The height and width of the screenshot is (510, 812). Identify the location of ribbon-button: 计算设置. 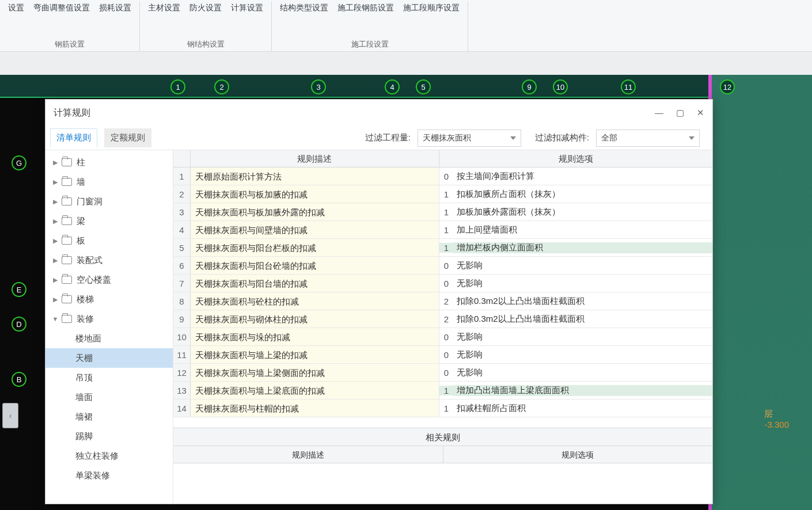
(247, 8).